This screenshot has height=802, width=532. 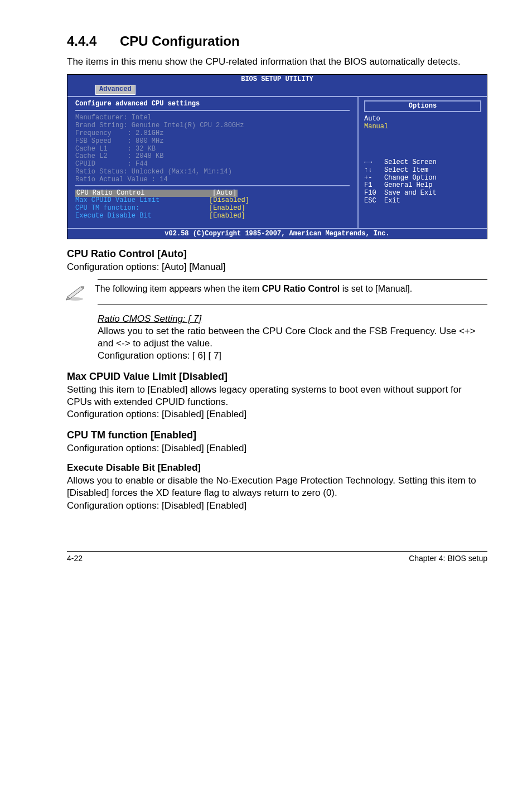 What do you see at coordinates (277, 377) in the screenshot?
I see `opt-heading-max-cpuid: Max CPUID Value Limit [Disabled]` at bounding box center [277, 377].